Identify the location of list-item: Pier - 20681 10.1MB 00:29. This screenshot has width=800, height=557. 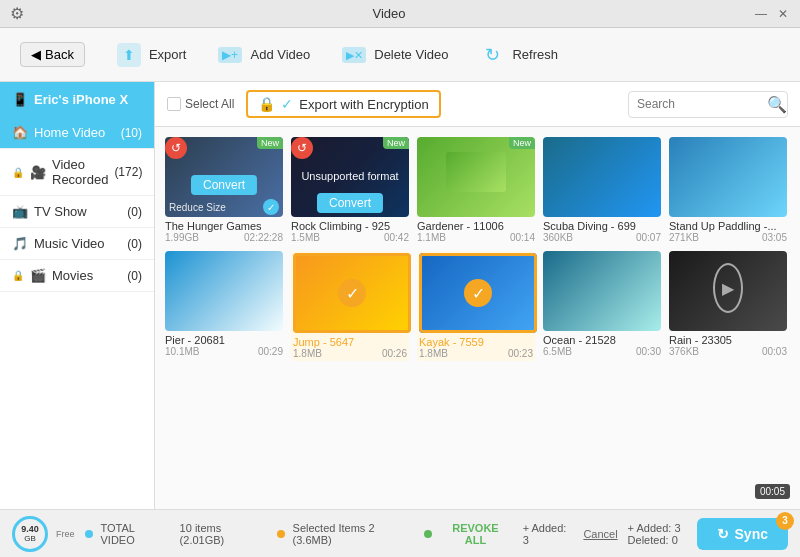
(224, 306).